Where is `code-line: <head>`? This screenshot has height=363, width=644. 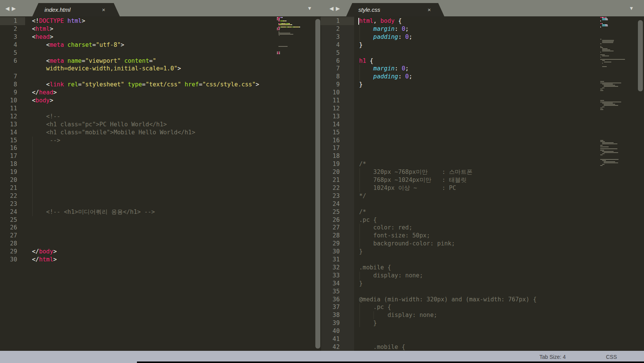 code-line: <head> is located at coordinates (43, 37).